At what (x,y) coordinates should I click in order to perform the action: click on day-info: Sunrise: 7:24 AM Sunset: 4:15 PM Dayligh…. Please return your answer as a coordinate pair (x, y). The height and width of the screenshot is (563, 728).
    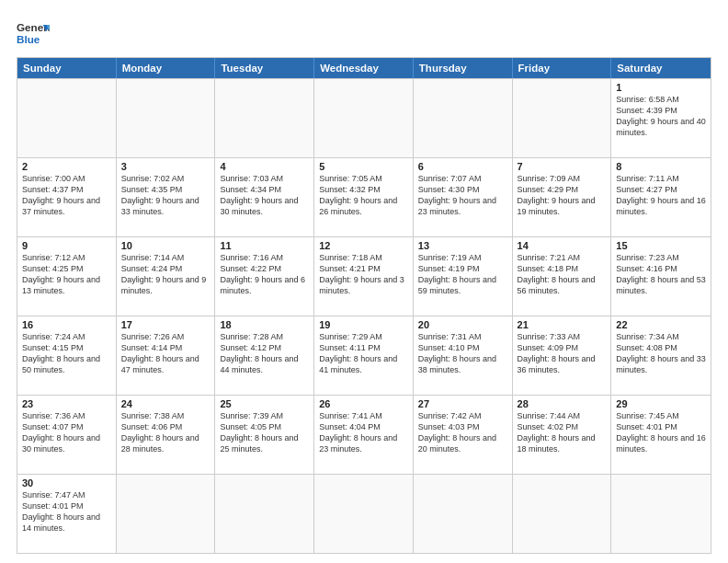
    Looking at the image, I should click on (66, 353).